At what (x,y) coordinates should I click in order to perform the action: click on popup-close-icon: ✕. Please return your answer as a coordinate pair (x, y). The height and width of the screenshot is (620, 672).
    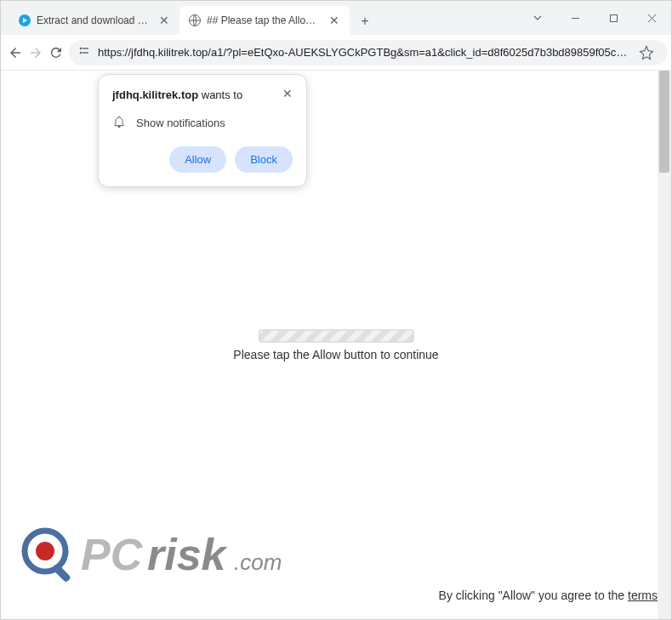
    Looking at the image, I should click on (288, 94).